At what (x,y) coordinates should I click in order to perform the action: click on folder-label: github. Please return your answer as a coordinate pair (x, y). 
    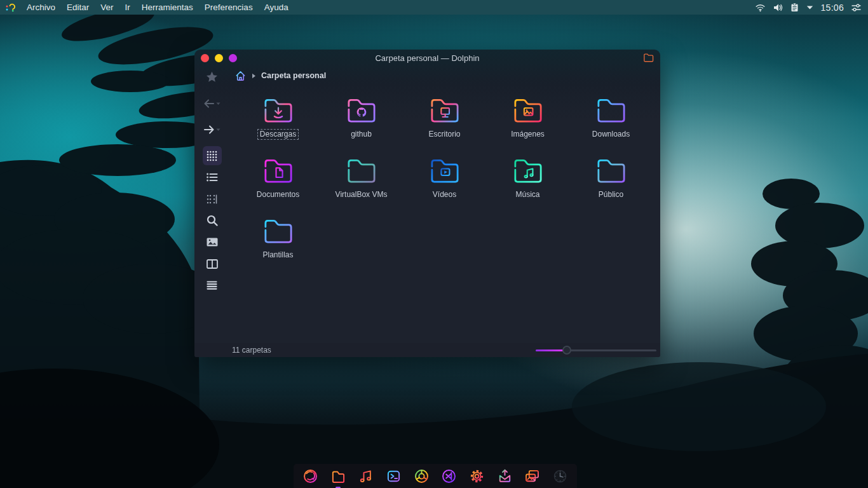
    Looking at the image, I should click on (361, 135).